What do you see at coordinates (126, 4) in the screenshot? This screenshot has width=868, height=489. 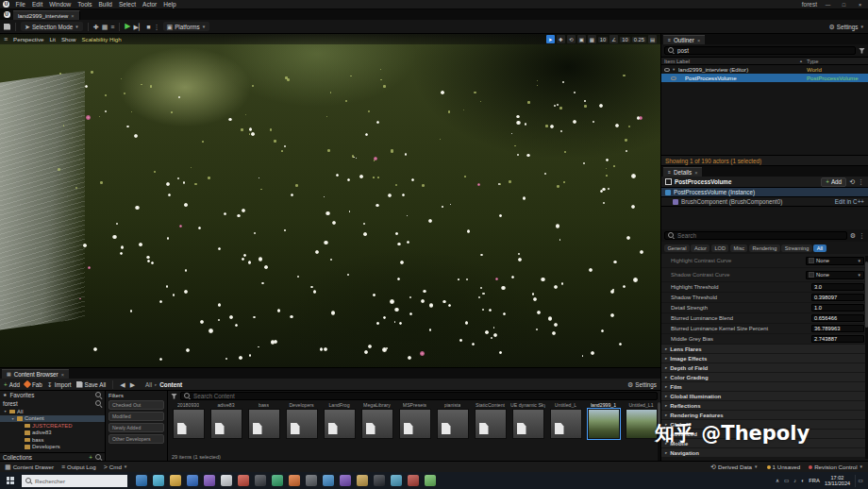 I see `menu-item-select: Select` at bounding box center [126, 4].